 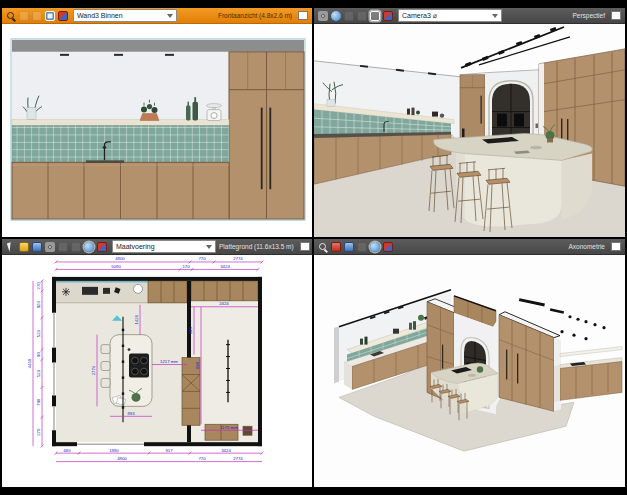 I want to click on view-select-dropdown: Maatvoering, so click(x=164, y=246).